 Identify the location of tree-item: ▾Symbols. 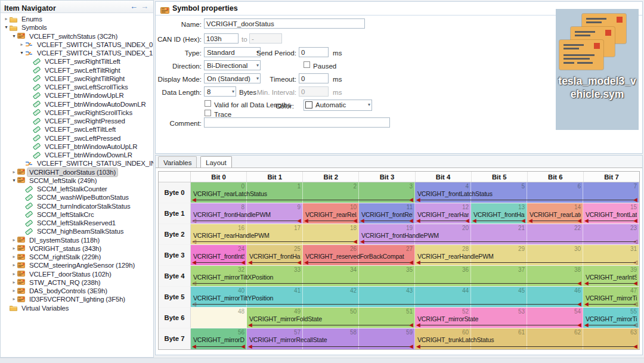
(77, 27).